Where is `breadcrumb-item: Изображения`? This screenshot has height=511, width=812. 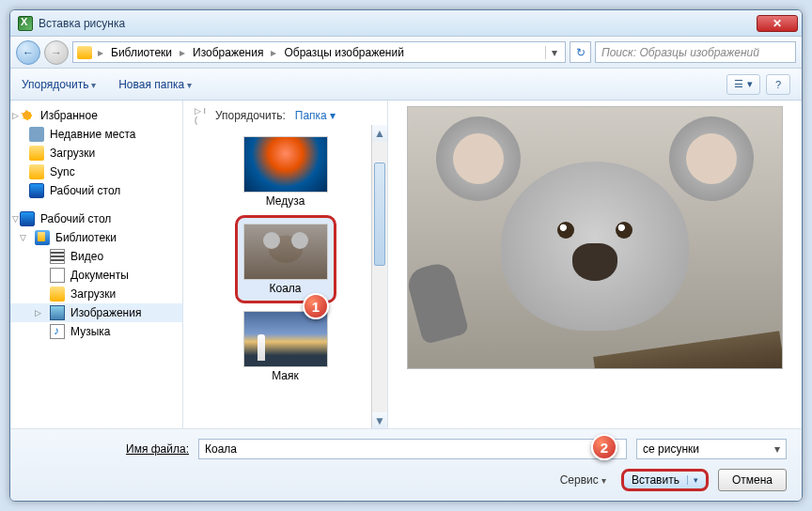 breadcrumb-item: Изображения is located at coordinates (227, 53).